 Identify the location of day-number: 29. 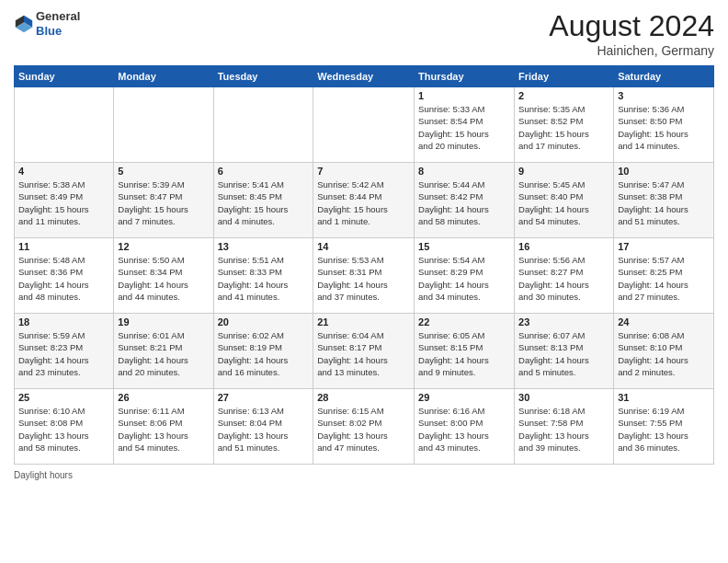
(464, 397).